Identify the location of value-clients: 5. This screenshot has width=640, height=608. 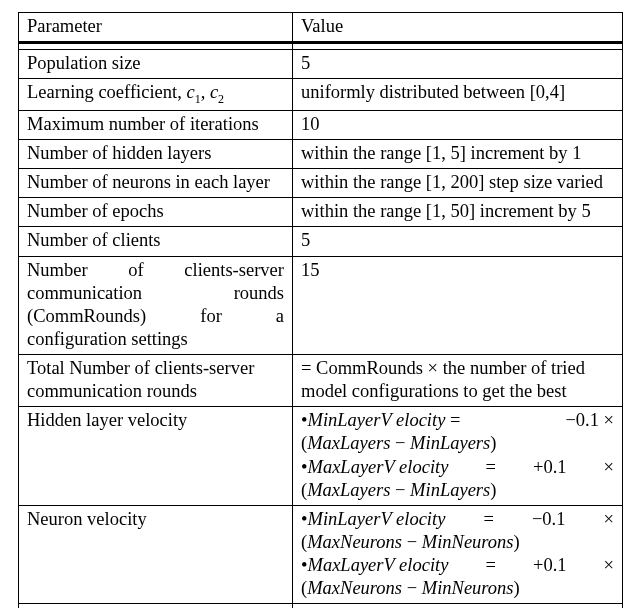
(458, 242).